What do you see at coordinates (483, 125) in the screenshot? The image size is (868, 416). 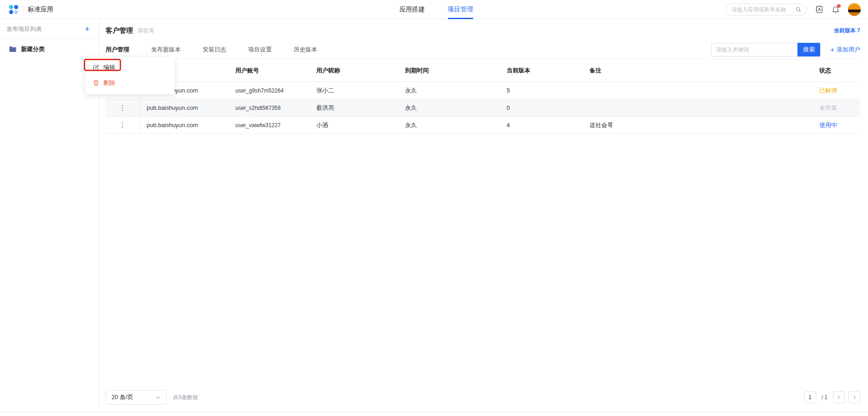 I see `table-row: ⋮ pub.baishuyun.com user_vaiwfw31227 小酒 …` at bounding box center [483, 125].